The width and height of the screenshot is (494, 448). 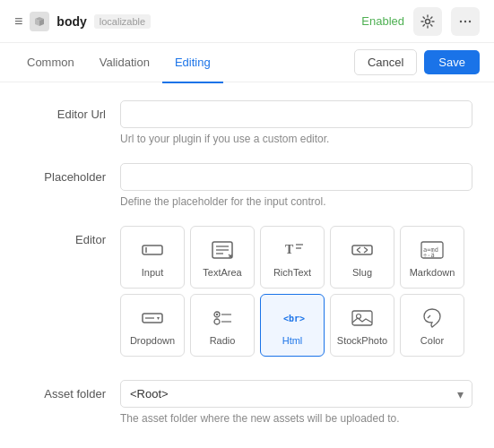 What do you see at coordinates (362, 272) in the screenshot?
I see `editor-option-slug-label: Slug` at bounding box center [362, 272].